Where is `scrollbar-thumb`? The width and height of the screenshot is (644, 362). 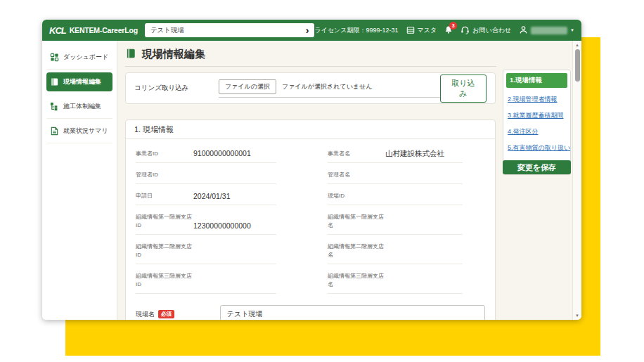
scrollbar-thumb is located at coordinates (578, 65).